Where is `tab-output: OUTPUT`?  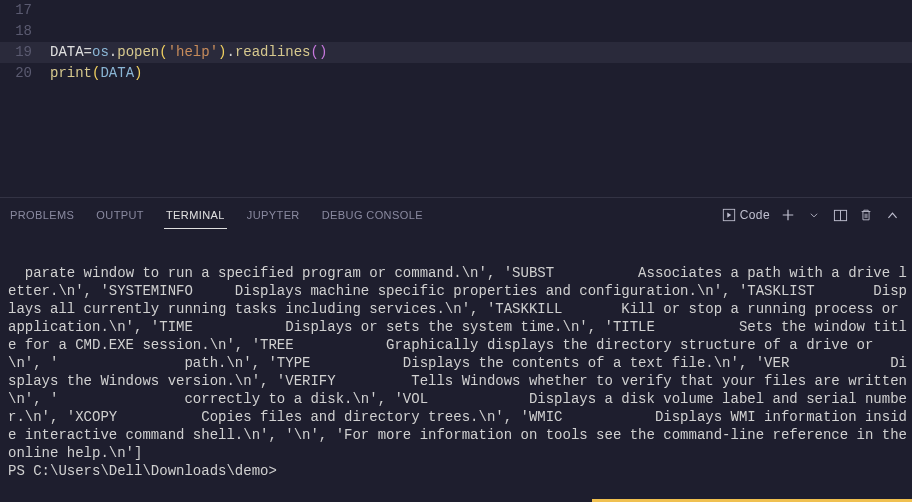
tab-output: OUTPUT is located at coordinates (120, 215).